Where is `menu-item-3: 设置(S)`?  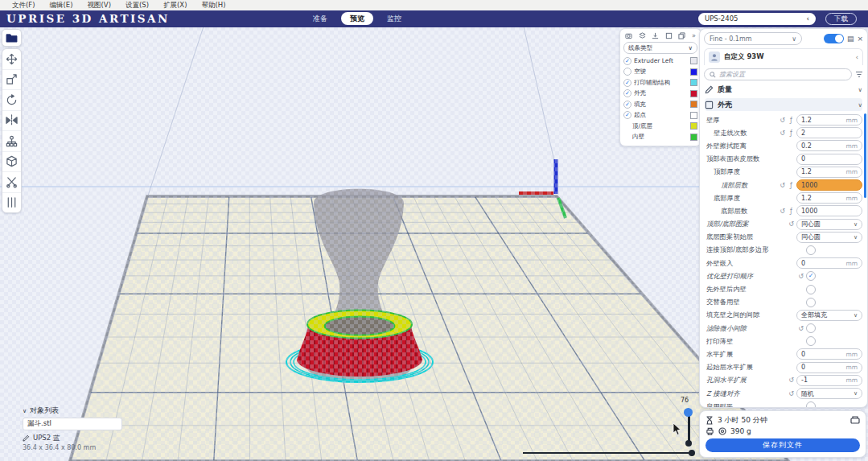
menu-item-3: 设置(S) is located at coordinates (137, 6).